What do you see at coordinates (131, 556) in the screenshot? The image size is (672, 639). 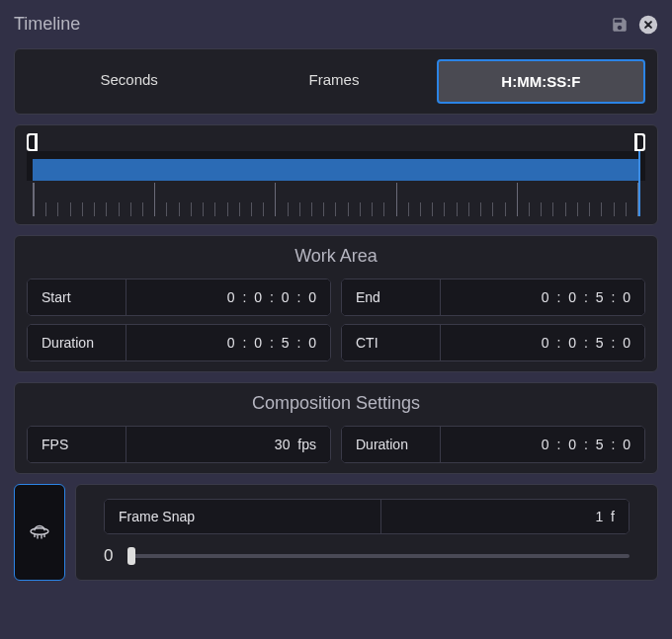 I see `frame-snap-slider-thumb` at bounding box center [131, 556].